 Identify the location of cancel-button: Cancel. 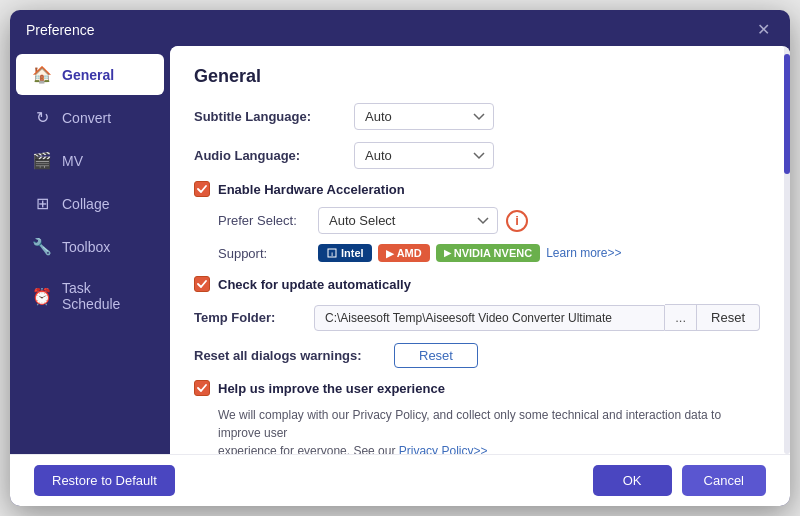
(724, 480).